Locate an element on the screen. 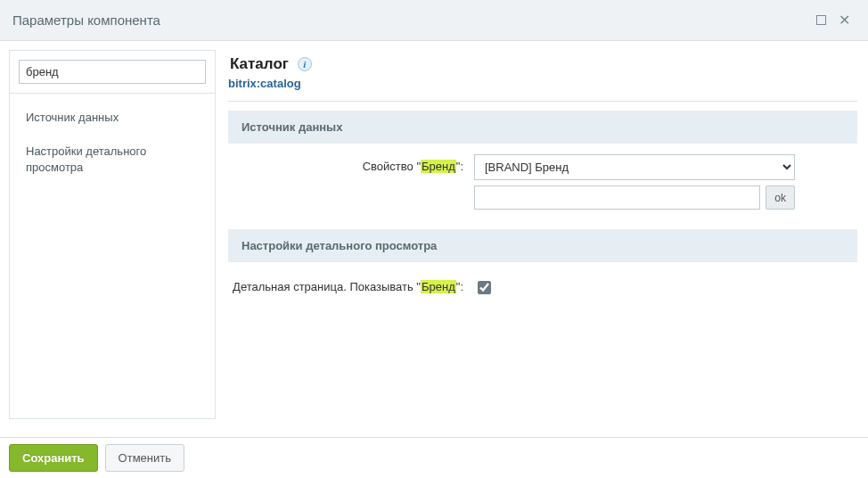 The image size is (868, 478). show-brand-checkbox is located at coordinates (485, 287).